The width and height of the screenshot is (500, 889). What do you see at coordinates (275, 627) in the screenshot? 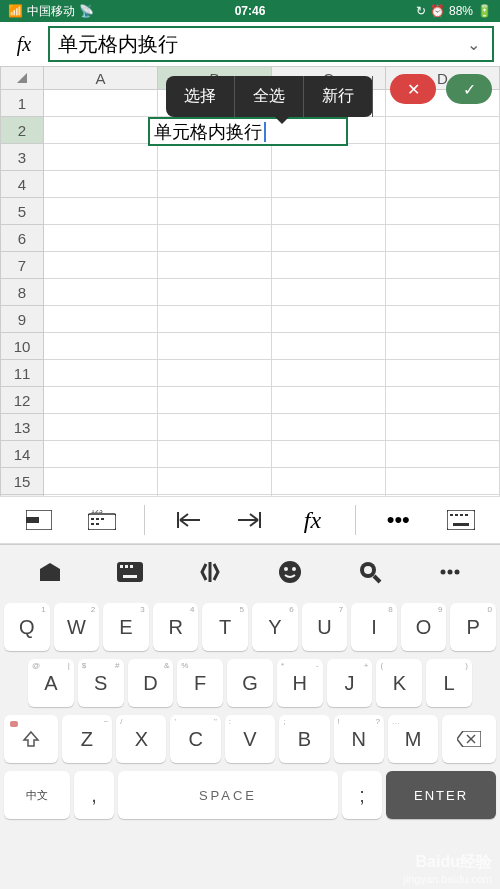
I see `key-y: Y6` at bounding box center [275, 627].